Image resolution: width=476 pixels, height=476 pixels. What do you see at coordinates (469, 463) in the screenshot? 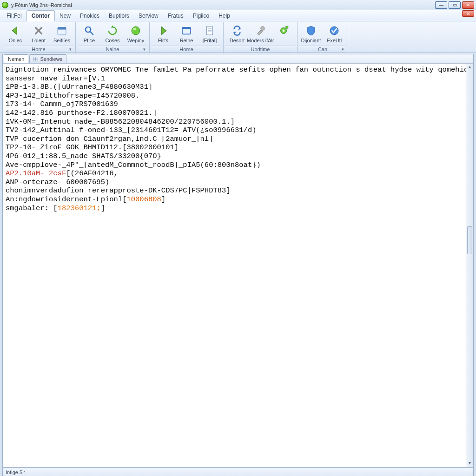
I see `scroll-down-arrow: ▼` at bounding box center [469, 463].